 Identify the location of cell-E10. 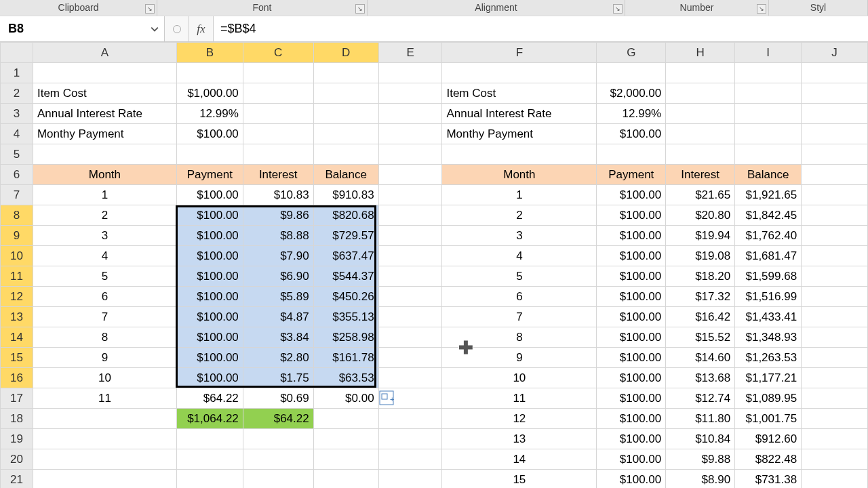
(410, 256).